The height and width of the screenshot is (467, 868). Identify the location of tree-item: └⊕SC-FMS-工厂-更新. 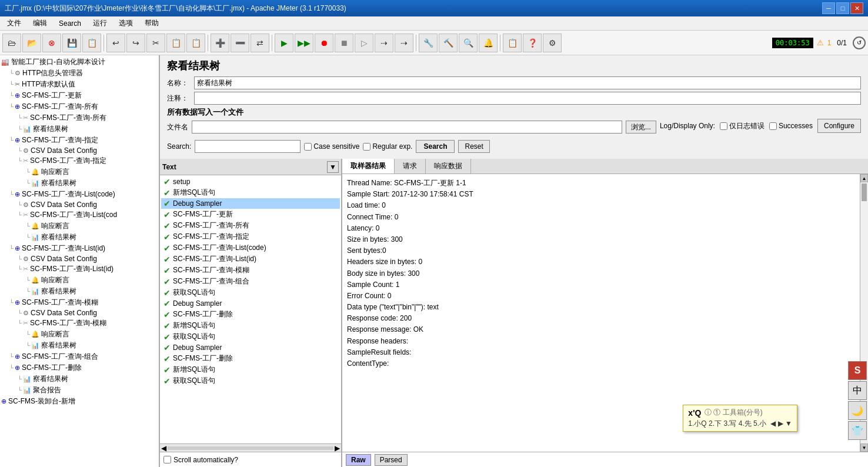
(79, 95).